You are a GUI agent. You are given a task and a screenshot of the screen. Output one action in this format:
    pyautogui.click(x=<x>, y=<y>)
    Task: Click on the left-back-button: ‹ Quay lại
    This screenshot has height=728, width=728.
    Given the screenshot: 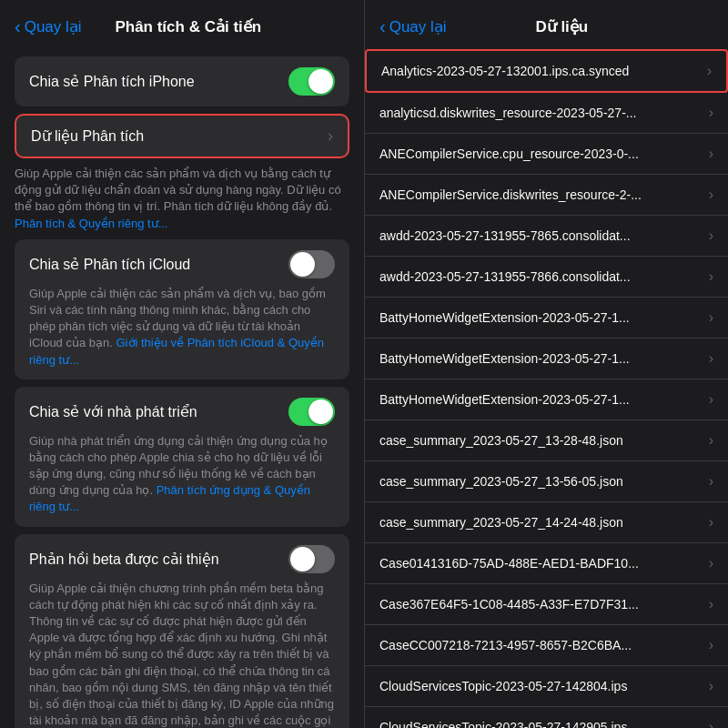 What is the action you would take?
    pyautogui.click(x=48, y=27)
    